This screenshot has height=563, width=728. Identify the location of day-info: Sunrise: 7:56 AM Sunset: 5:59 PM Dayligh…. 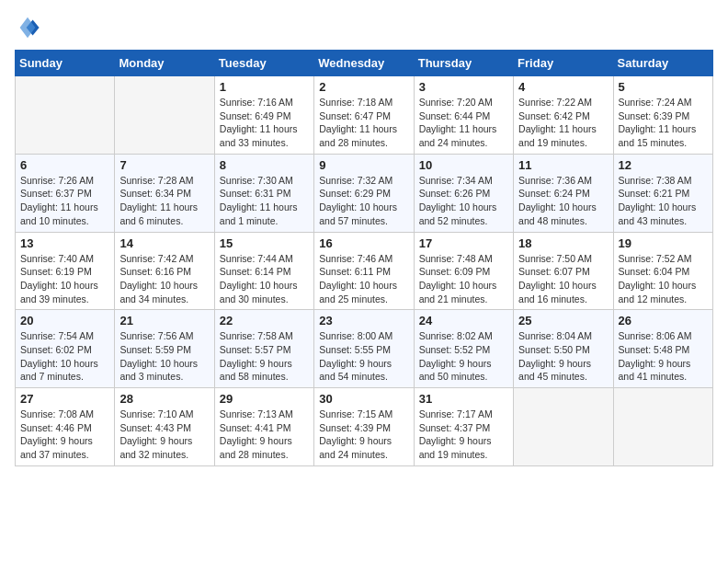
(164, 357).